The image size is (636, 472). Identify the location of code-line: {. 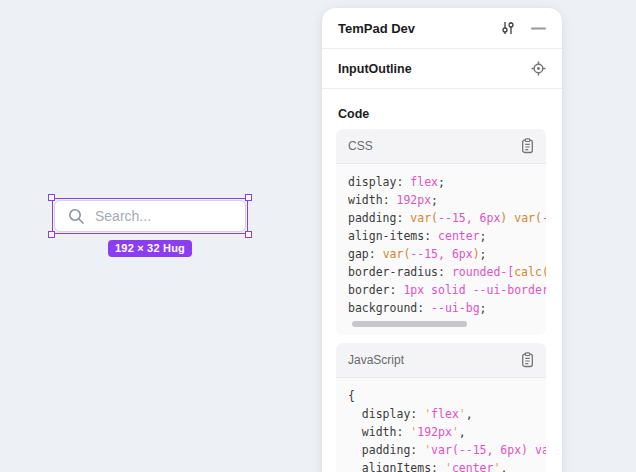
(447, 396).